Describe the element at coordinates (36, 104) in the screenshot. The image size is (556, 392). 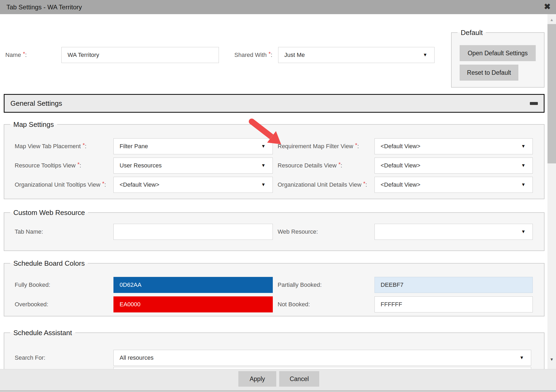
I see `general-settings-title: General Settings` at that location.